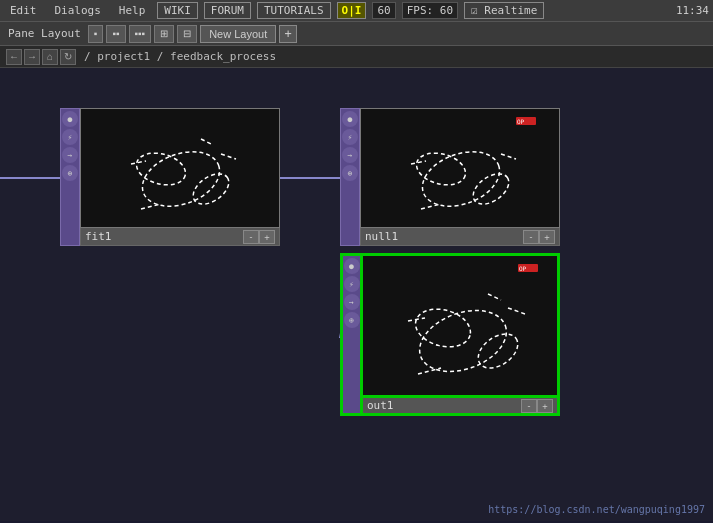 This screenshot has height=523, width=713. What do you see at coordinates (180, 177) in the screenshot?
I see `node-main-fit1: OP fit1 - +` at bounding box center [180, 177].